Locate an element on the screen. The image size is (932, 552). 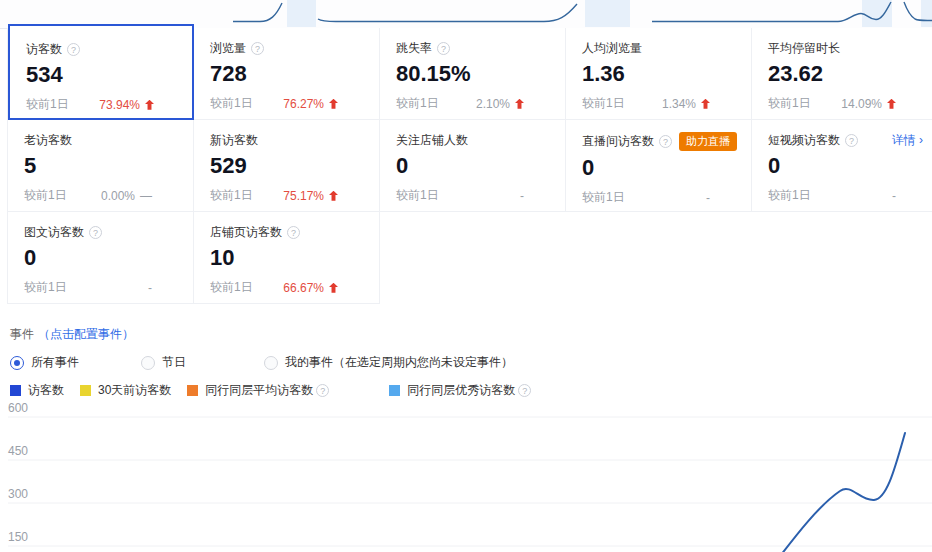
event-filter-option: 我的事件（在选定周期内您尚未设定事件） is located at coordinates (388, 362).